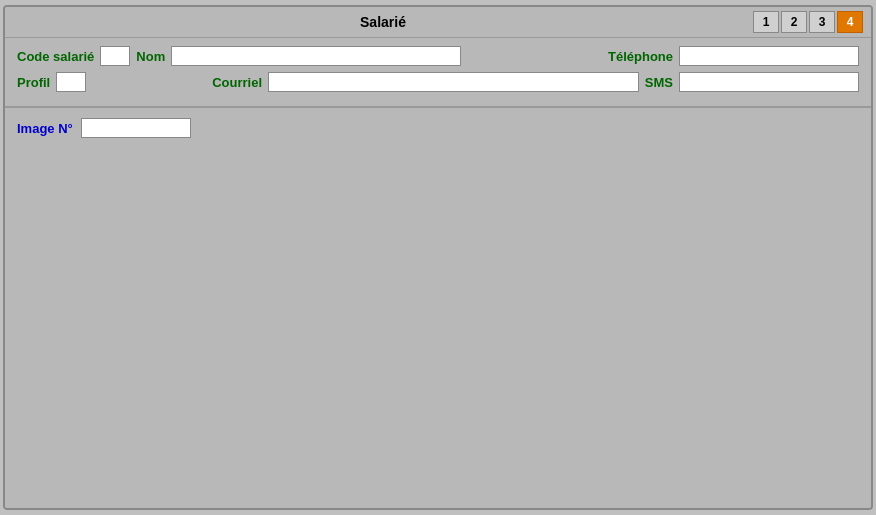  I want to click on image-no-label: Image N°, so click(45, 128).